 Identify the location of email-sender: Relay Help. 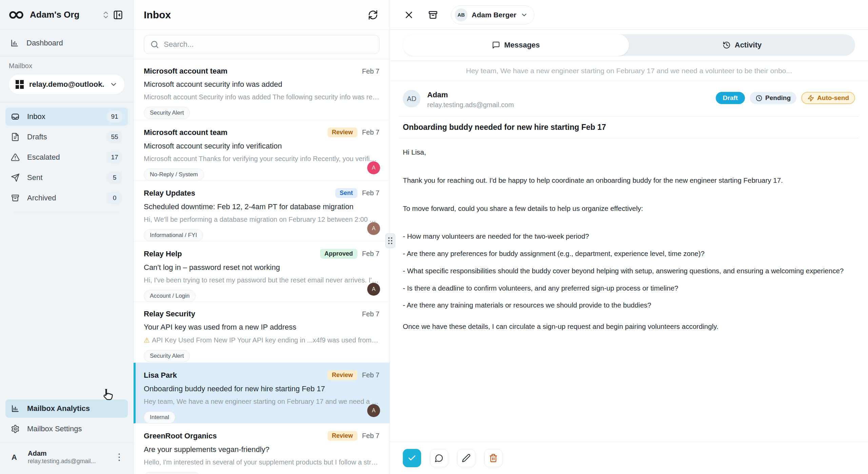
(163, 254).